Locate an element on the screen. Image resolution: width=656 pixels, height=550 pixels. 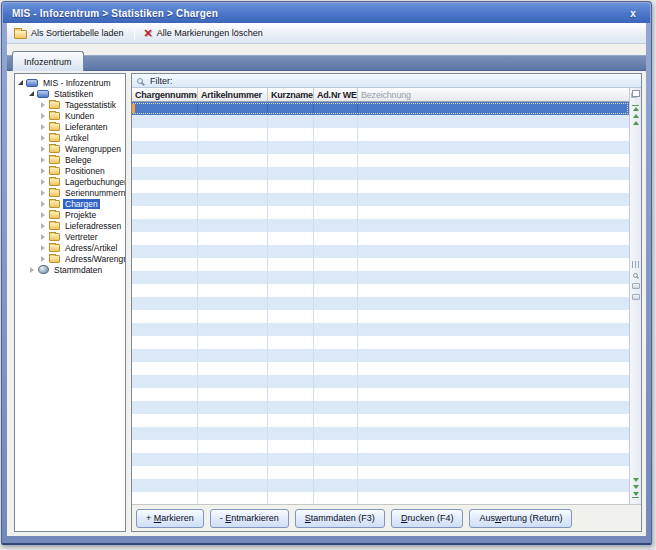
footer-button-entmarkieren: - Entmarkieren is located at coordinates (250, 518).